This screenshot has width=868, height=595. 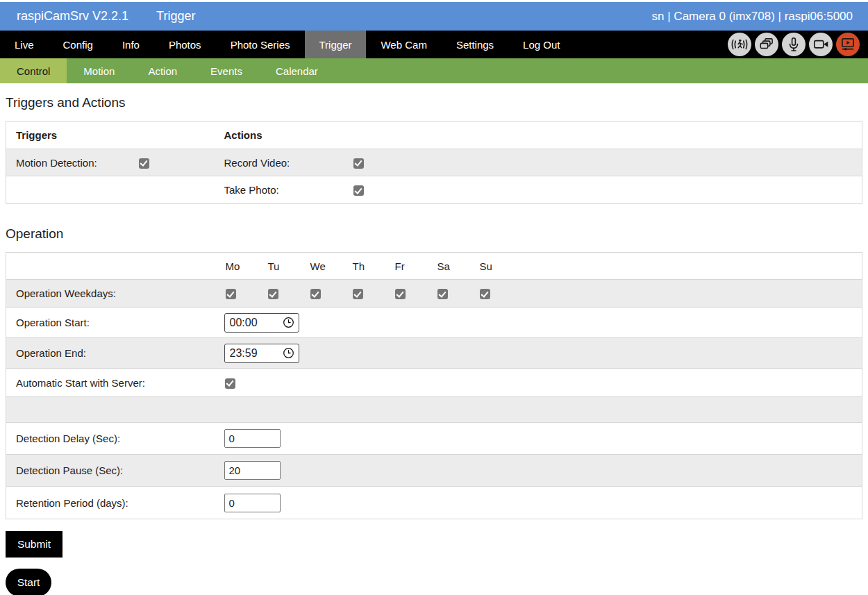 I want to click on nav-item-config: Config, so click(x=78, y=44).